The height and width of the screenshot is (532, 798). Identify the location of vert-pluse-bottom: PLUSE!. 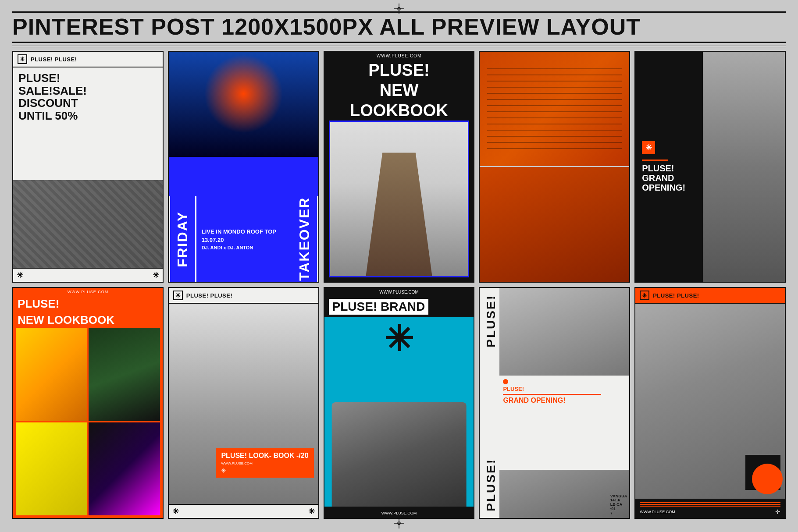
(491, 485).